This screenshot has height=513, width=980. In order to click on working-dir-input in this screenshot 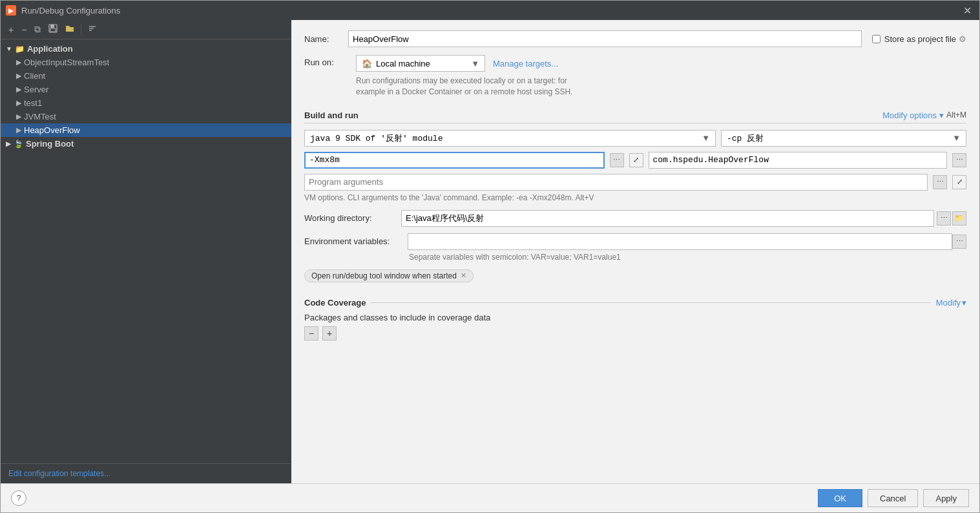, I will do `click(668, 218)`.